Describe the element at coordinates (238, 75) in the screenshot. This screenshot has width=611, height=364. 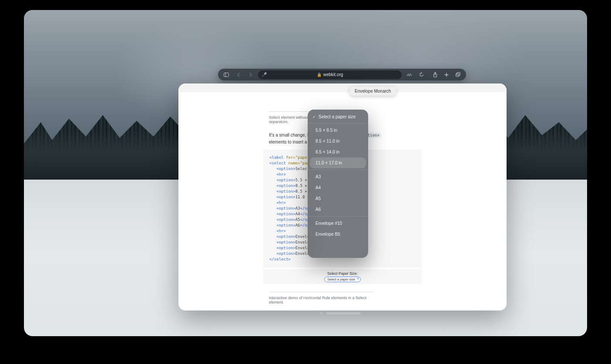
I see `back-button` at that location.